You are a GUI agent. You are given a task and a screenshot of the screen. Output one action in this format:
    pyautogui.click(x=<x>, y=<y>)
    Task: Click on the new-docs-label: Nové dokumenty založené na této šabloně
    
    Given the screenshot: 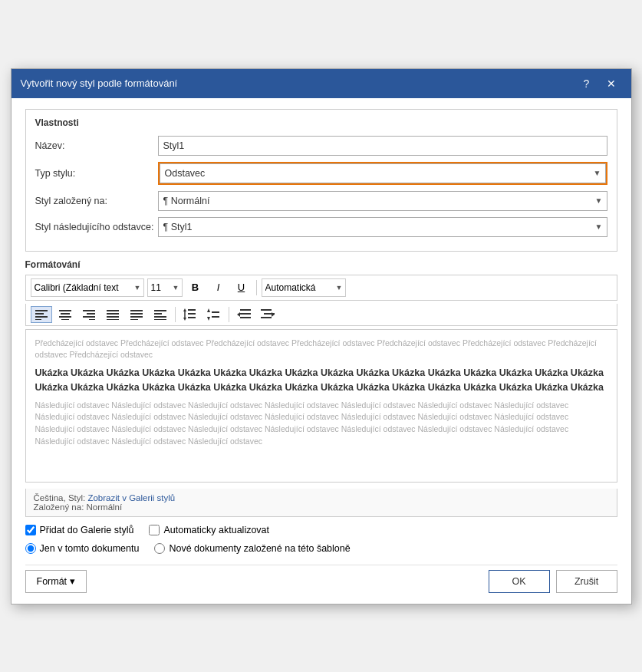 What is the action you would take?
    pyautogui.click(x=252, y=548)
    